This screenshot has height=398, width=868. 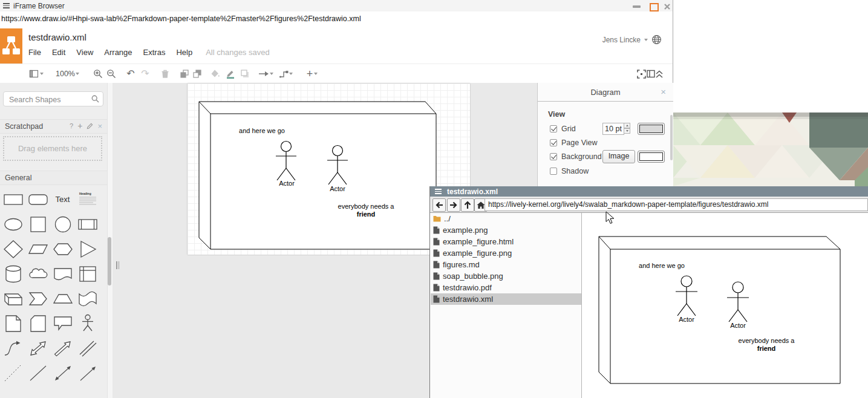 I want to click on zoom-level: 100%, so click(x=65, y=74).